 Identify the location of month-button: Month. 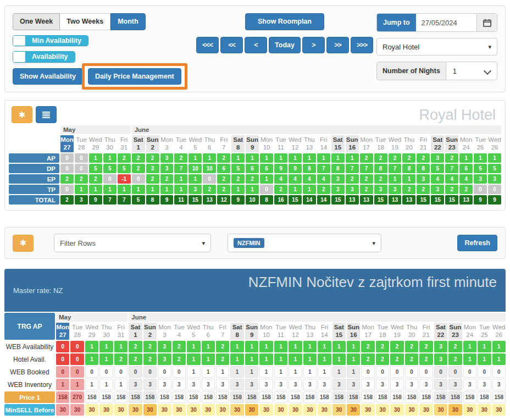
(127, 22).